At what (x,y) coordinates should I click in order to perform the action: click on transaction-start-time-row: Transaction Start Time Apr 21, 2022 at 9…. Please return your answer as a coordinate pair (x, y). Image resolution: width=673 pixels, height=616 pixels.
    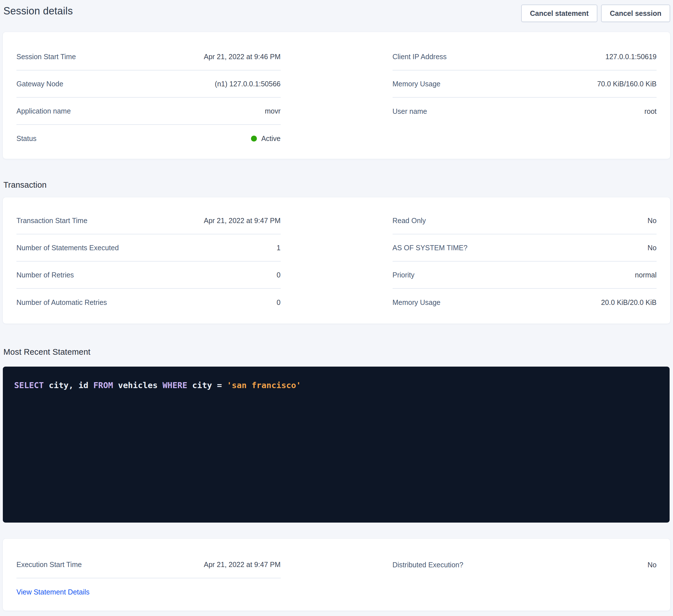
    Looking at the image, I should click on (149, 221).